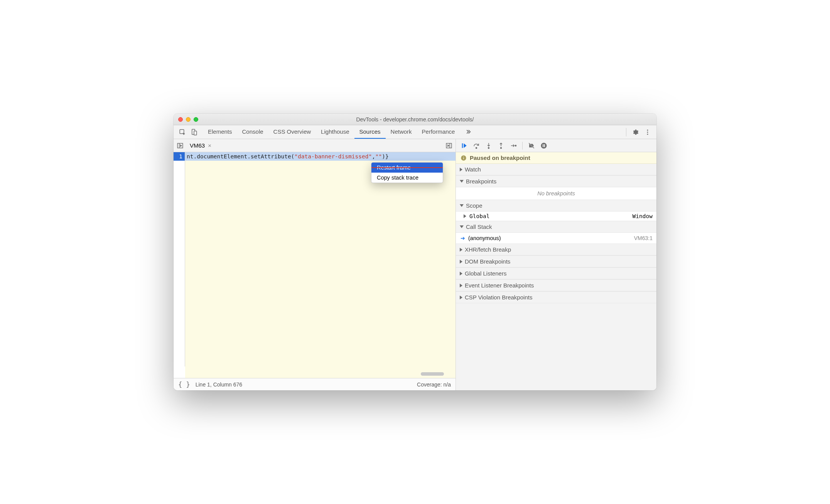 This screenshot has height=504, width=830. What do you see at coordinates (320, 156) in the screenshot?
I see `code-line: nt.documentElement.setAttribute("data-ba…` at bounding box center [320, 156].